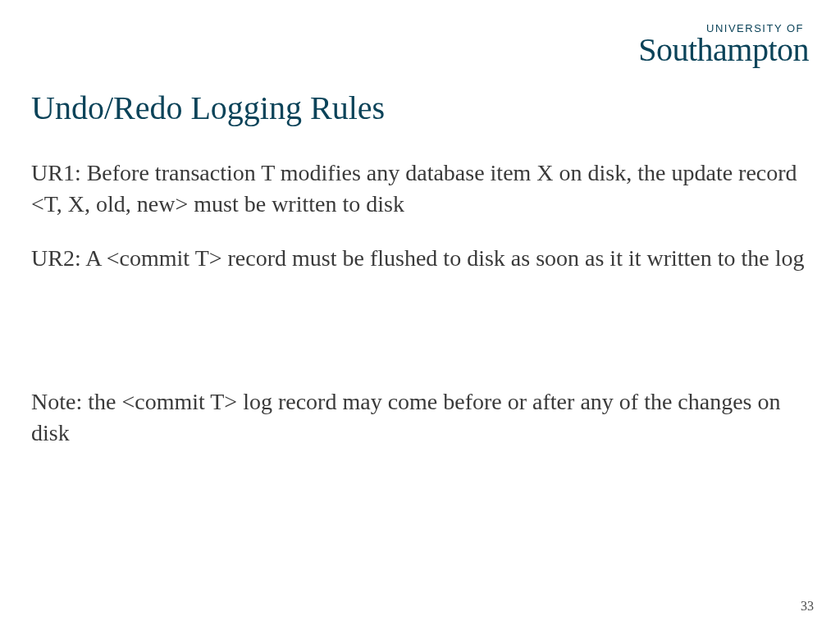 The height and width of the screenshot is (630, 840). What do you see at coordinates (724, 44) in the screenshot?
I see `university-logo: UNIVERSITY OF Southampton` at bounding box center [724, 44].